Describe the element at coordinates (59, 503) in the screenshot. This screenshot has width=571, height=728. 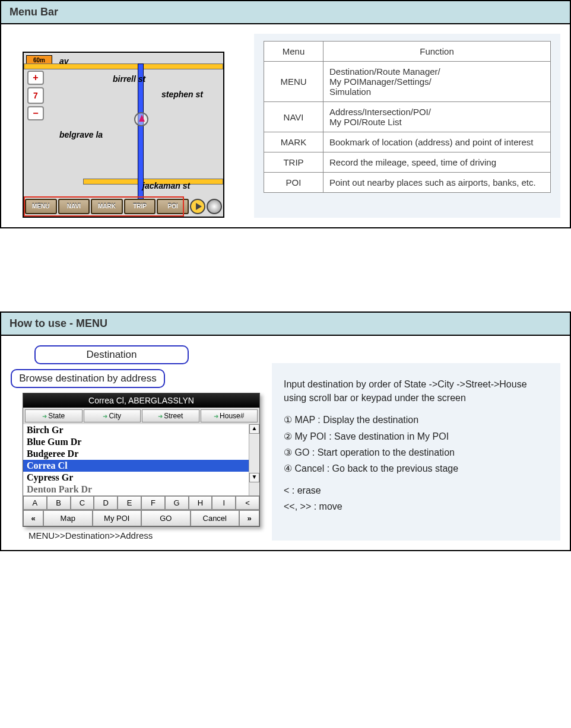
I see `key: B` at that location.